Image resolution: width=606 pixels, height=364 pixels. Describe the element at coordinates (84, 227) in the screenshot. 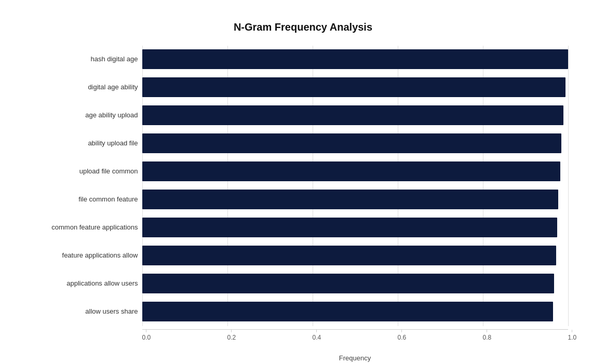

I see `bar-label: common feature applications` at that location.